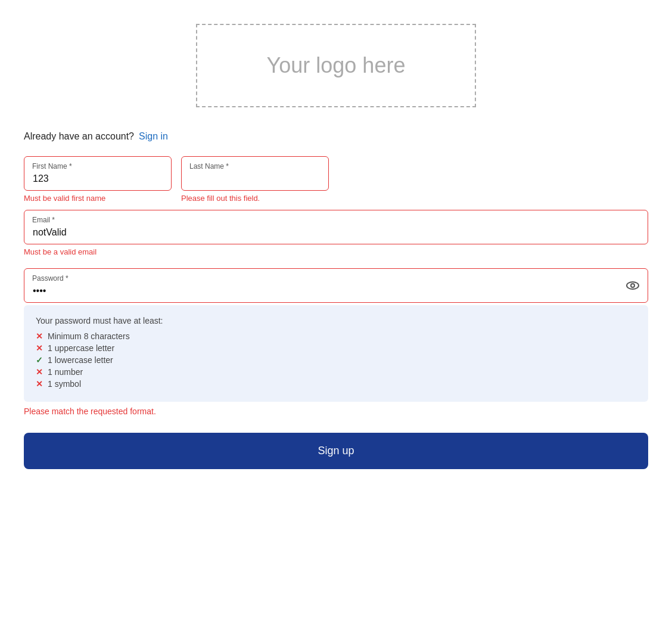 The image size is (672, 639). Describe the element at coordinates (89, 336) in the screenshot. I see `req-min-chars-text: Minimum 8 characters` at that location.